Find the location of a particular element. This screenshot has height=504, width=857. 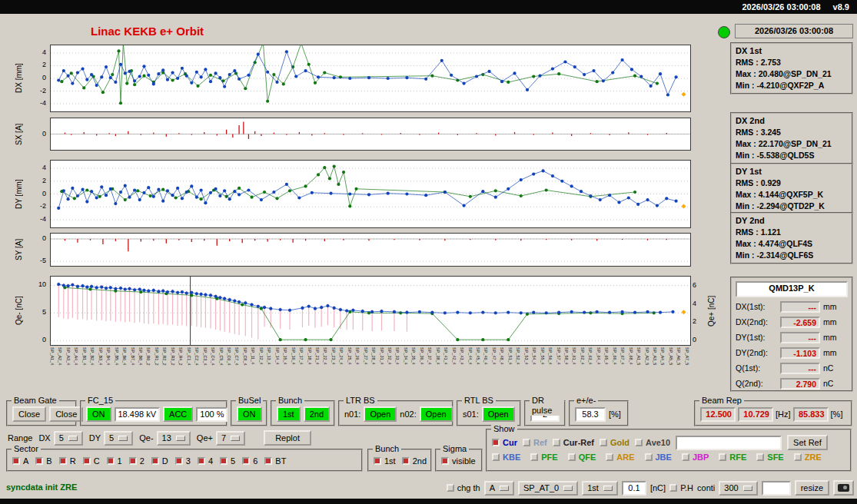

rtl-s01-open-button: Open is located at coordinates (498, 414).